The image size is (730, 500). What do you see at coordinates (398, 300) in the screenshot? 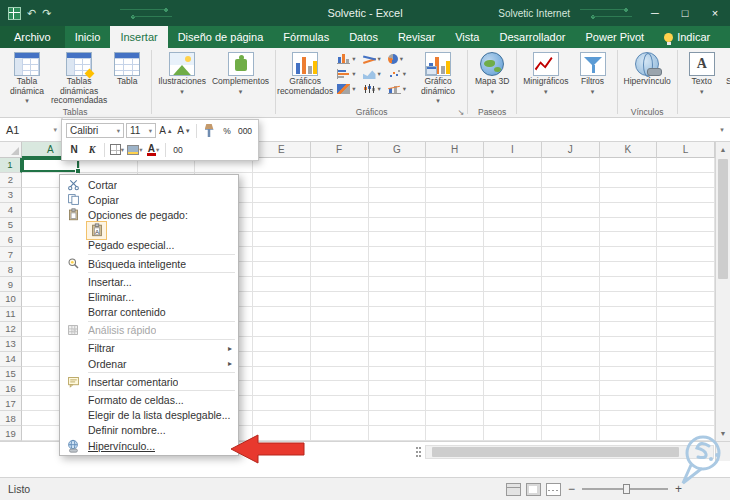
I see `cell-g10` at bounding box center [398, 300].